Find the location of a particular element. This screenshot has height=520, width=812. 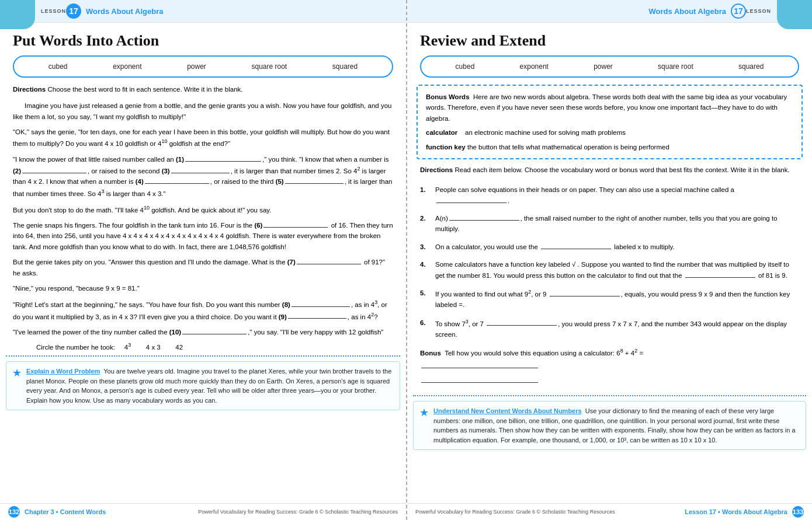

circle-line: Circle the number he took: 43 4 x 3 42 is located at coordinates (203, 347).